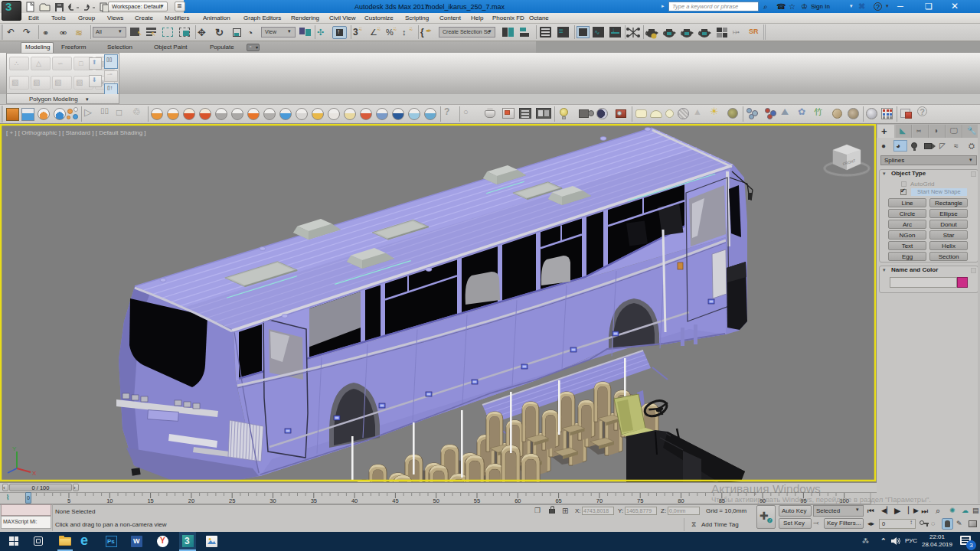 The image size is (980, 551). What do you see at coordinates (34, 473) in the screenshot?
I see `svg-text: X` at bounding box center [34, 473].